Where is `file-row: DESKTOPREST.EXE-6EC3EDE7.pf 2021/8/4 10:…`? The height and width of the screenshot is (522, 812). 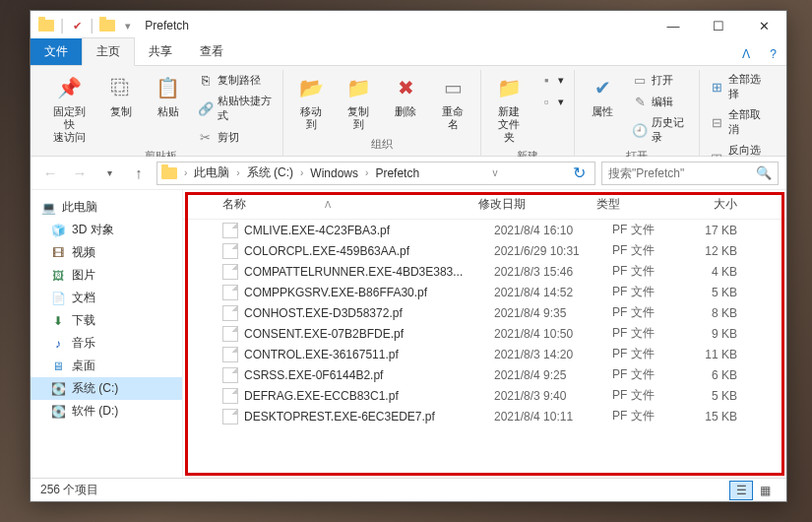 file-row: DESKTOPREST.EXE-6EC3EDE7.pf 2021/8/4 10:… is located at coordinates (484, 416).